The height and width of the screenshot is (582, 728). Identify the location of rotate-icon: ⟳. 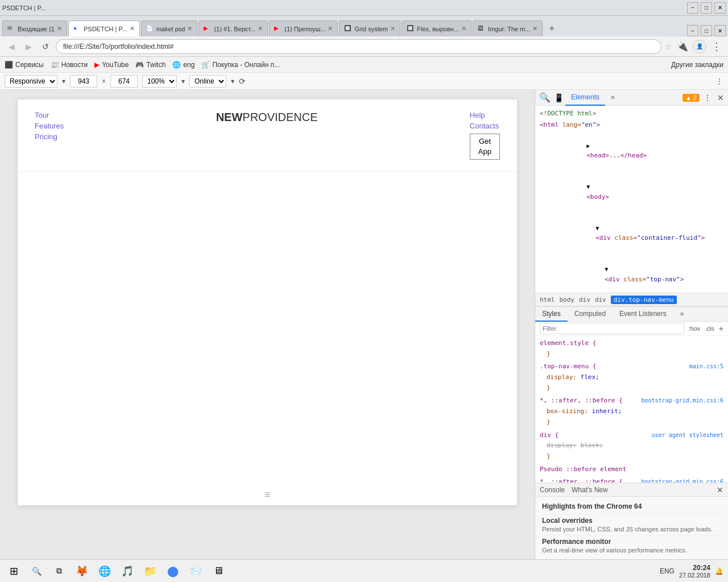
(242, 81).